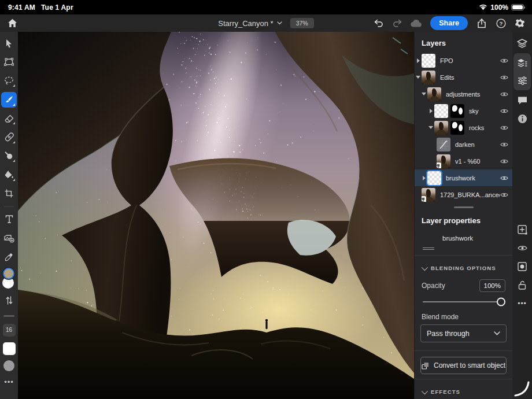 Image resolution: width=532 pixels, height=399 pixels. What do you see at coordinates (9, 138) in the screenshot?
I see `heal-tool` at bounding box center [9, 138].